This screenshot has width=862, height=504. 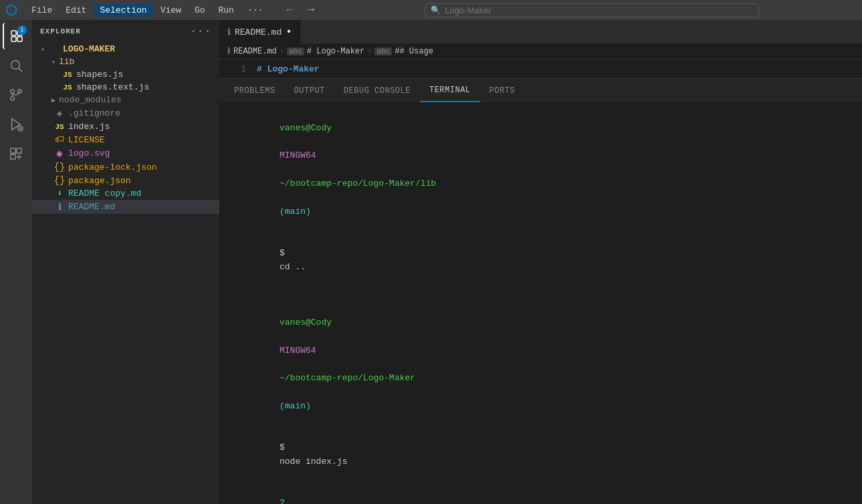 I want to click on menu-selection: Selection, so click(x=123, y=11).